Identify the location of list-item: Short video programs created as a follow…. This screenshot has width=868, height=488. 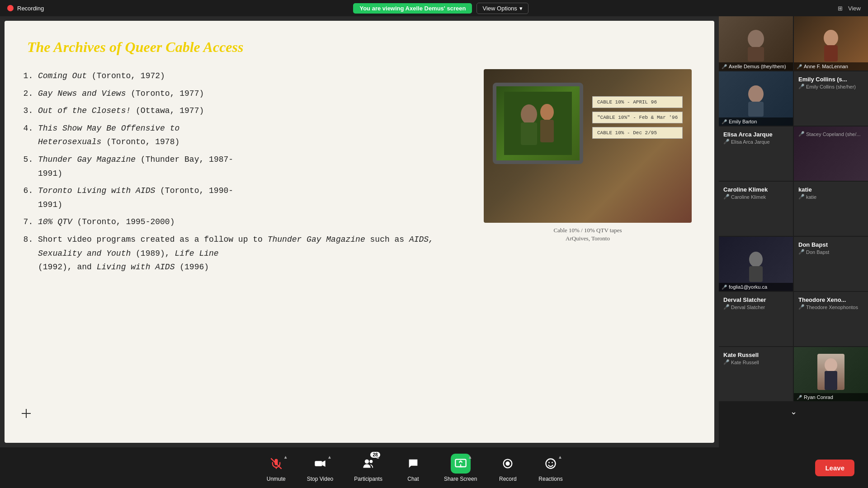
(254, 253).